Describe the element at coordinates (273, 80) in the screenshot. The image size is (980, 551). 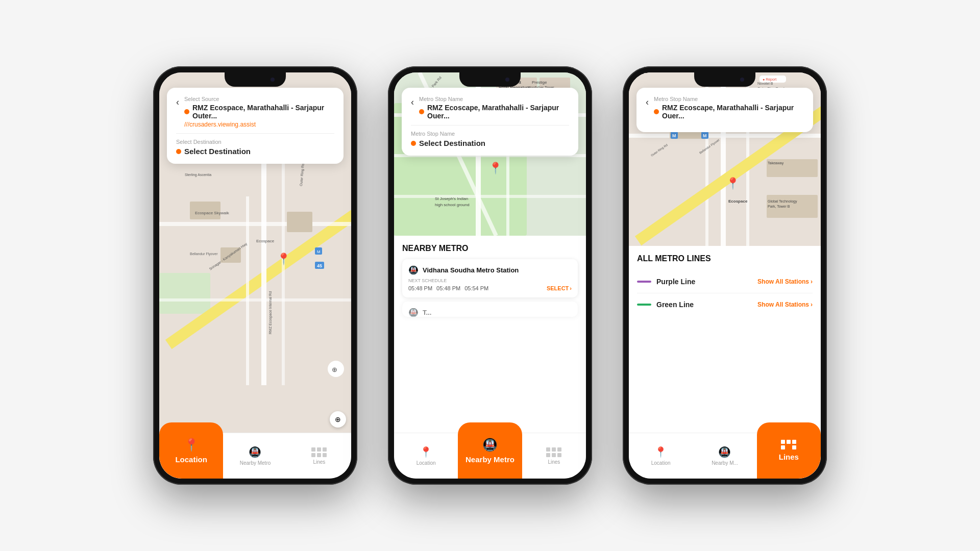
I see `notch-dot1` at that location.